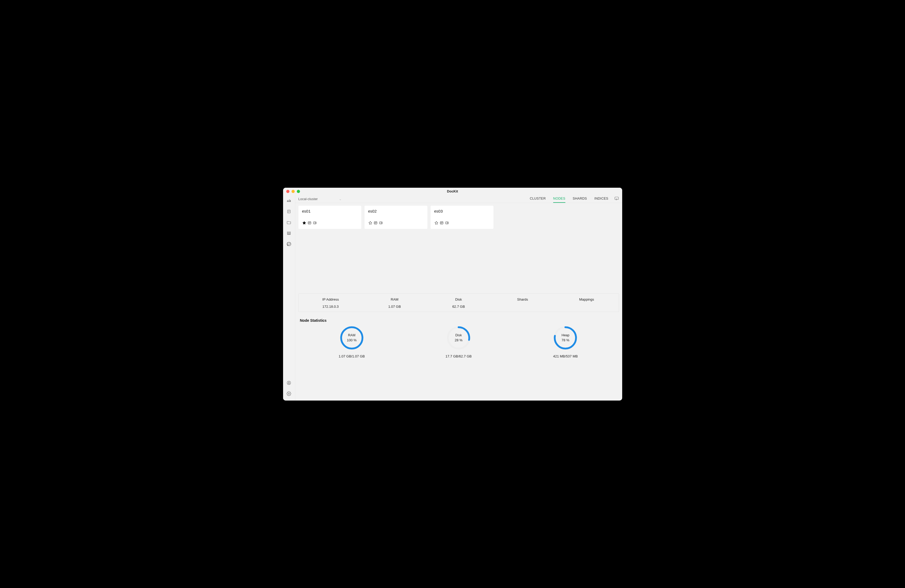  What do you see at coordinates (522, 299) in the screenshot?
I see `summary-label: Shards` at bounding box center [522, 299].